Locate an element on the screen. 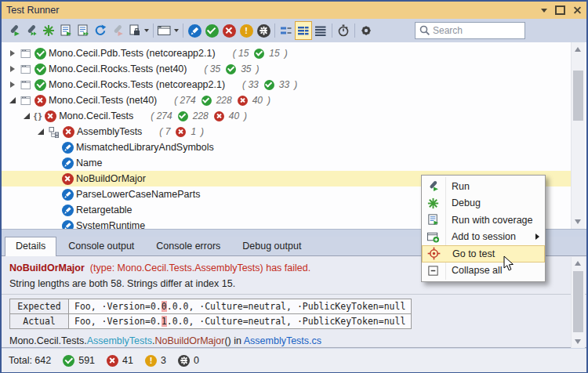  tab-console-output: Console output is located at coordinates (101, 246).